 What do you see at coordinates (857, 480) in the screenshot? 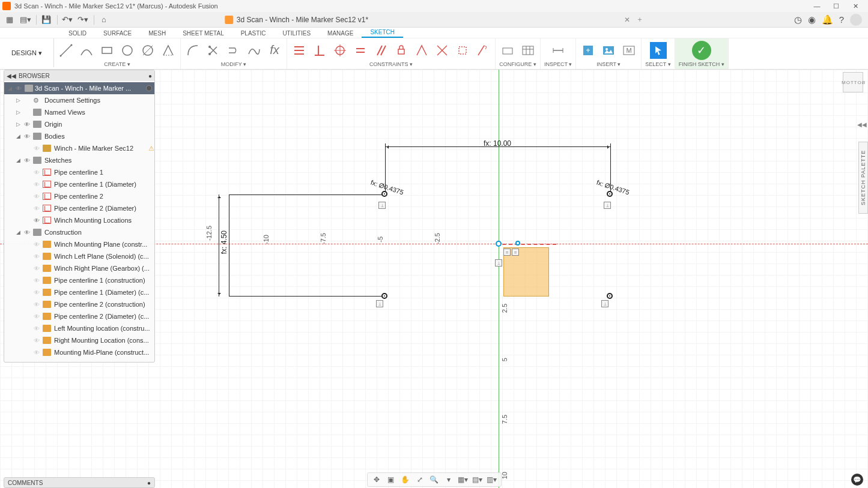
I see `feedback-button: 💬` at bounding box center [857, 480].